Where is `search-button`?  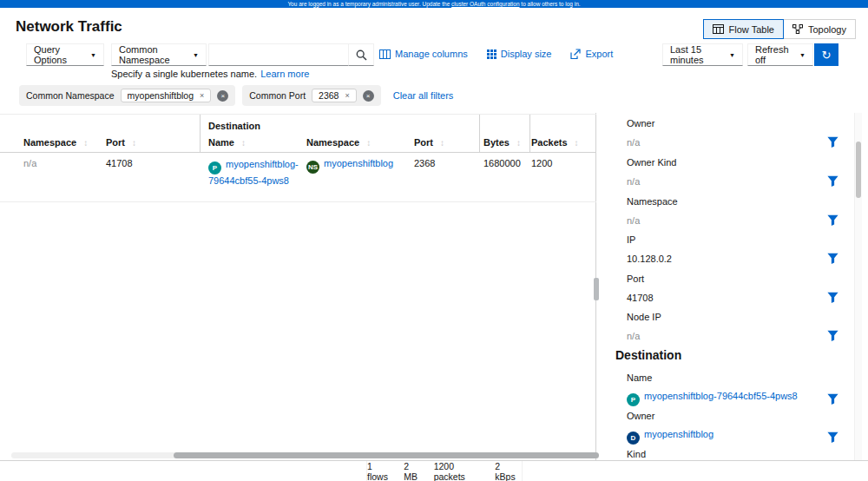
search-button is located at coordinates (361, 55).